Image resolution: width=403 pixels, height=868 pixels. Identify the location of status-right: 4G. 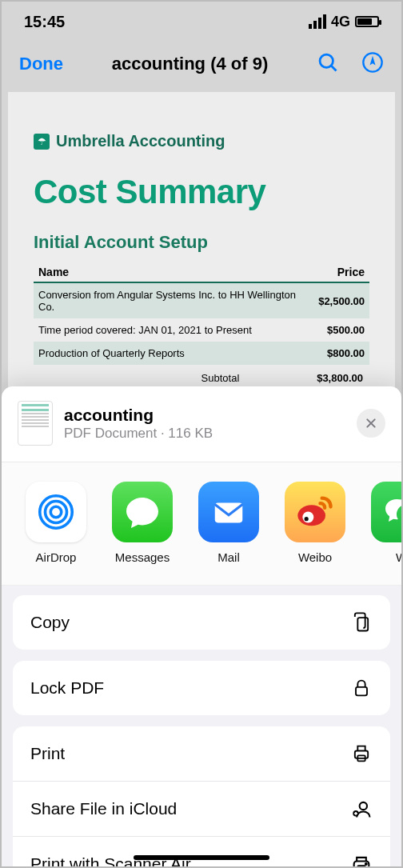
(344, 22).